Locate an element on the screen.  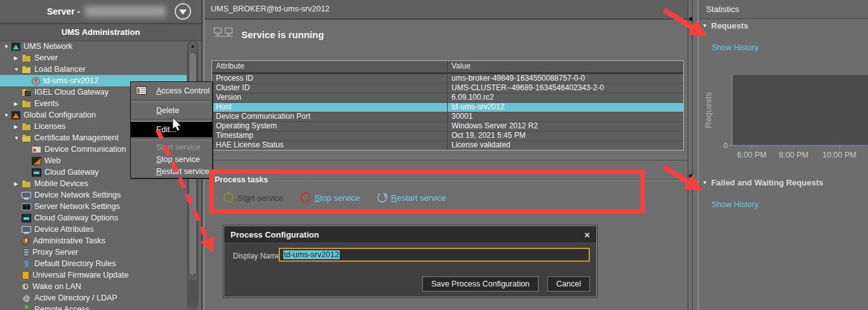
menu-item-edit: Edit... is located at coordinates (171, 130).